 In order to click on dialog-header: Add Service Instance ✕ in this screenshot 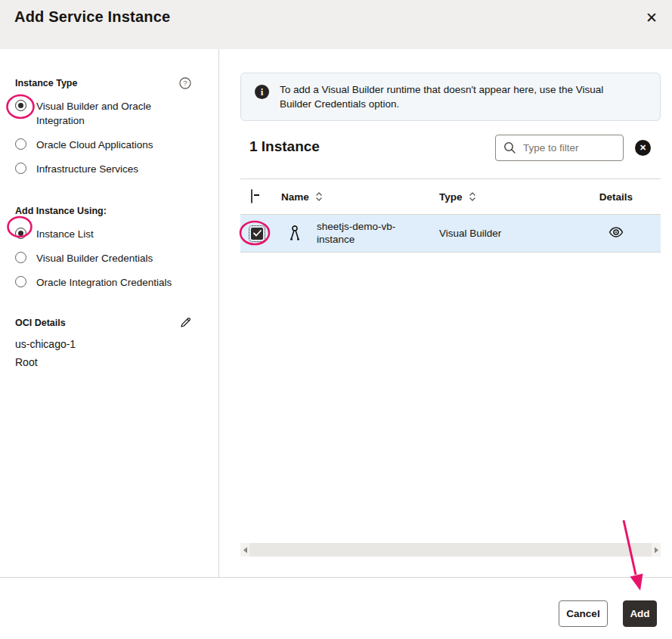, I will do `click(336, 24)`.